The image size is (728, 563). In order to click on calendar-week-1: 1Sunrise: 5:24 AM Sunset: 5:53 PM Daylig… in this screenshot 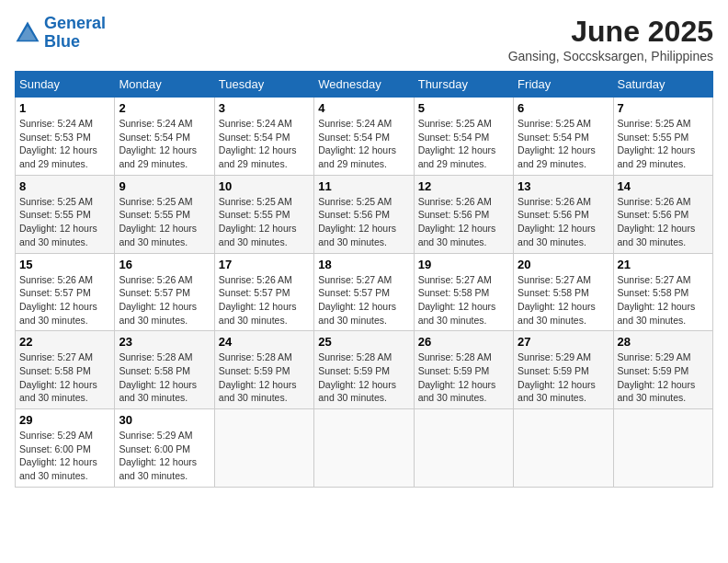, I will do `click(364, 136)`.